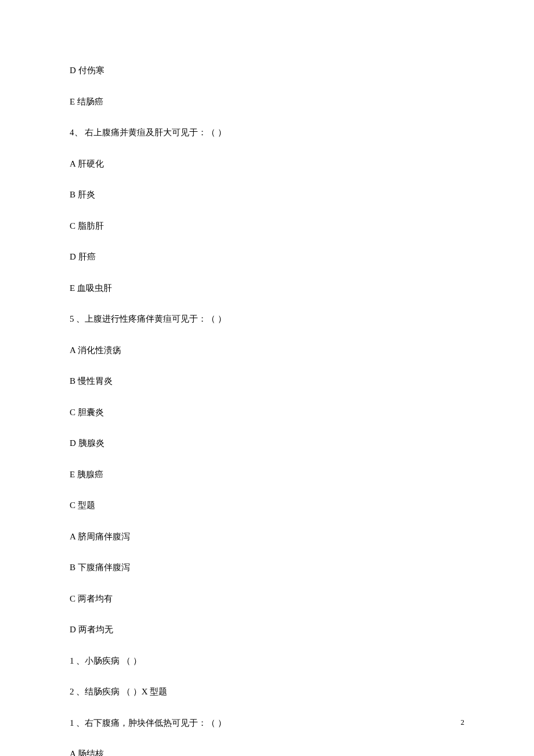 Image resolution: width=534 pixels, height=756 pixels. What do you see at coordinates (267, 412) in the screenshot?
I see `text-line: C 胆囊炎` at bounding box center [267, 412].